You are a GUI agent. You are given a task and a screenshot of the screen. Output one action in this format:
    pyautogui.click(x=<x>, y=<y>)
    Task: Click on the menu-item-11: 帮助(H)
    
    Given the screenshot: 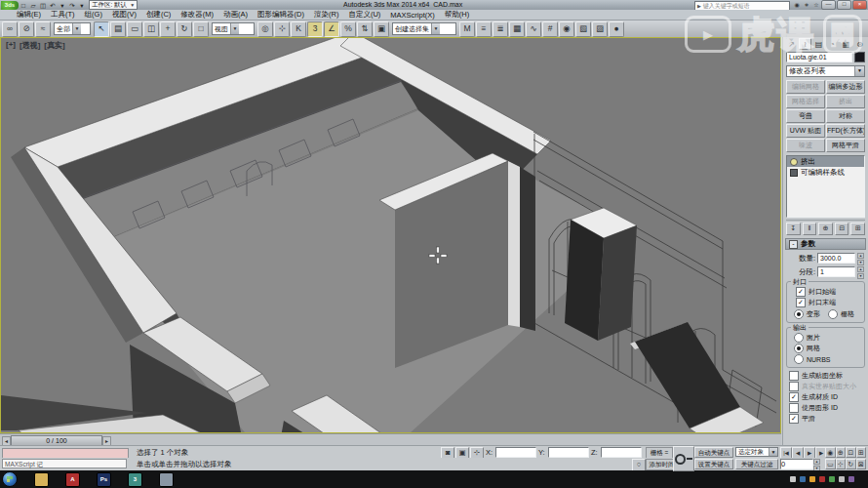 What is the action you would take?
    pyautogui.click(x=456, y=15)
    